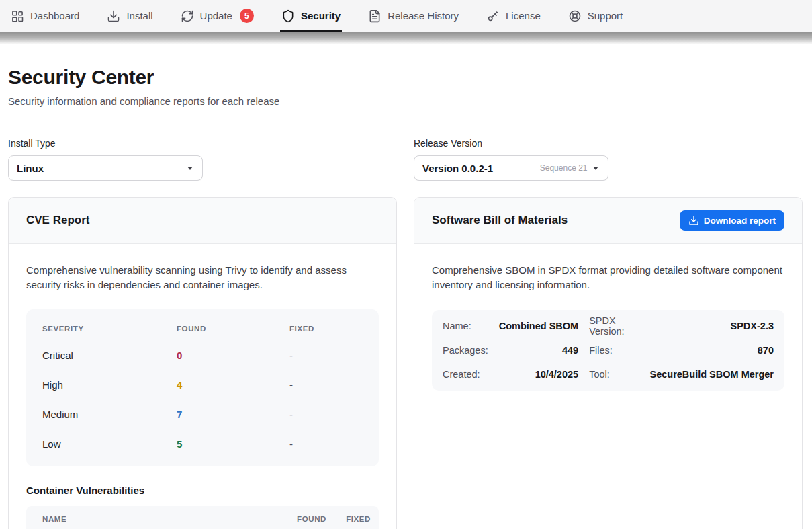  What do you see at coordinates (109, 384) in the screenshot?
I see `severity-label: High` at bounding box center [109, 384].